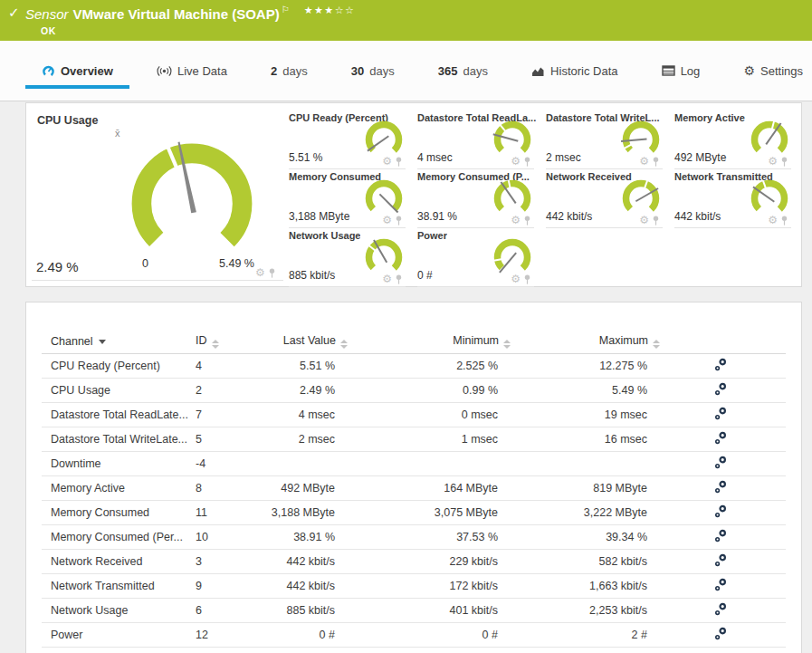 Image resolution: width=812 pixels, height=653 pixels. What do you see at coordinates (373, 71) in the screenshot?
I see `tab-30-days: 30days` at bounding box center [373, 71].